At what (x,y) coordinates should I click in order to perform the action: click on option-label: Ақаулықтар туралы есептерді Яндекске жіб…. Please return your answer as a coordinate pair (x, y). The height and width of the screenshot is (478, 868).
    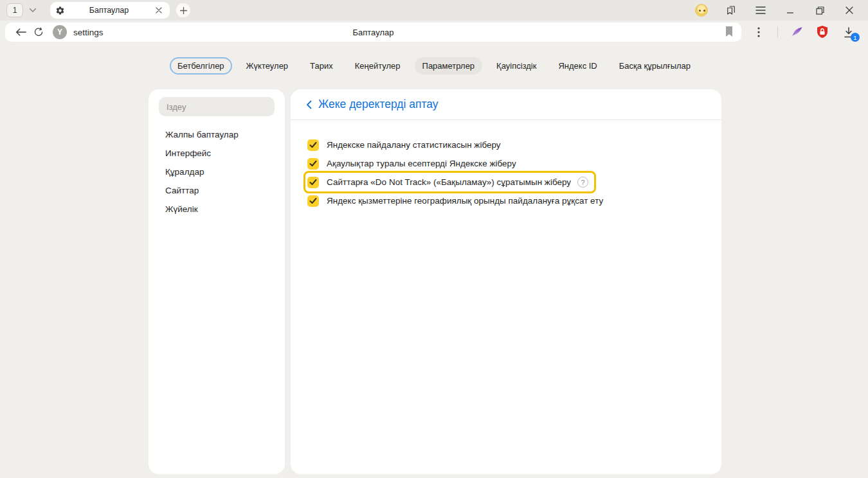
    Looking at the image, I should click on (422, 163).